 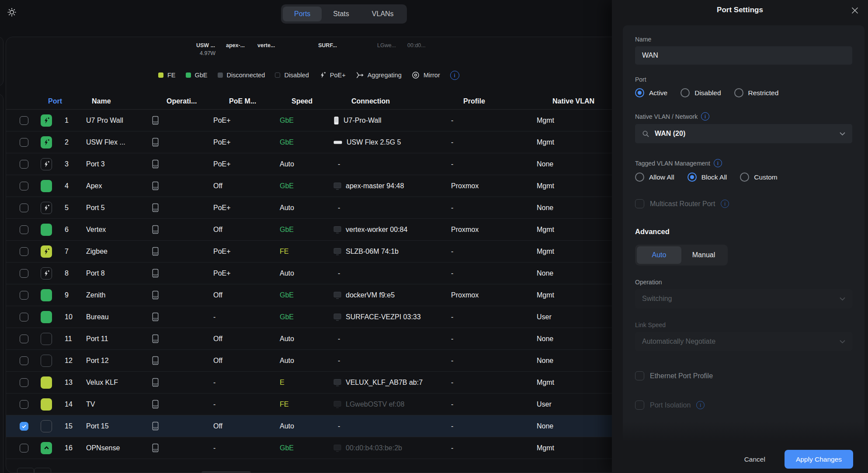 I want to click on mode-auto-button: Auto, so click(x=659, y=255).